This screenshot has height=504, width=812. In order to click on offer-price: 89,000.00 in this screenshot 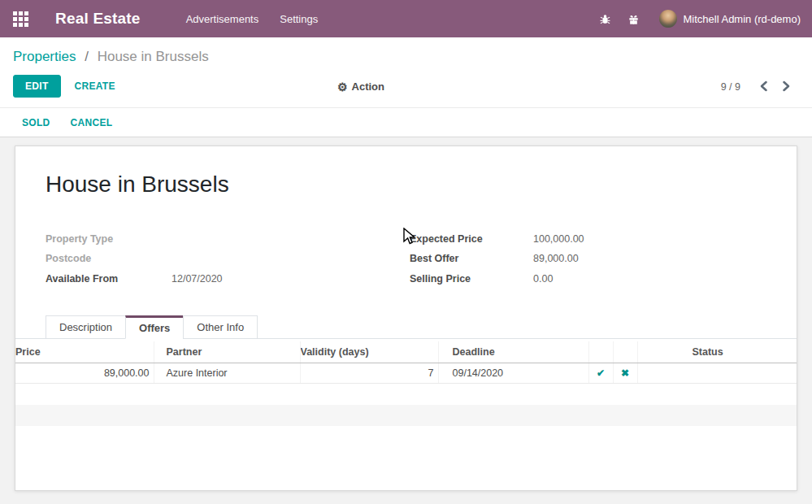, I will do `click(85, 374)`.